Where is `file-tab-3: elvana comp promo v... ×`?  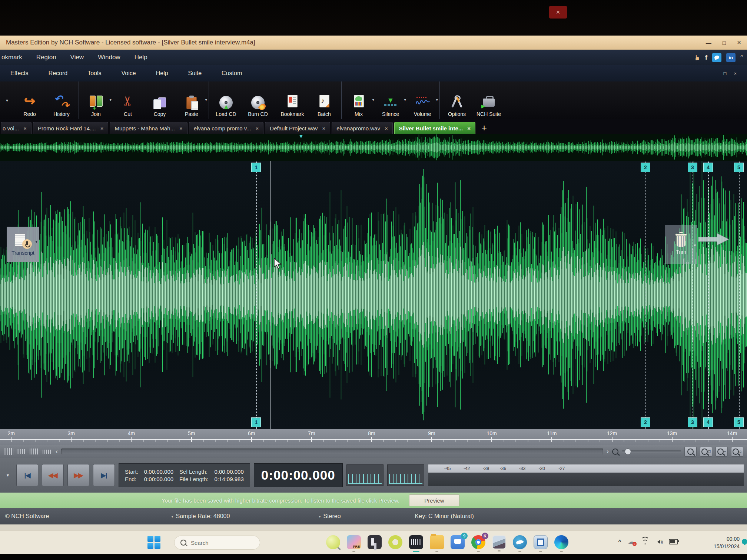
file-tab-3: elvana comp promo v... × is located at coordinates (226, 128).